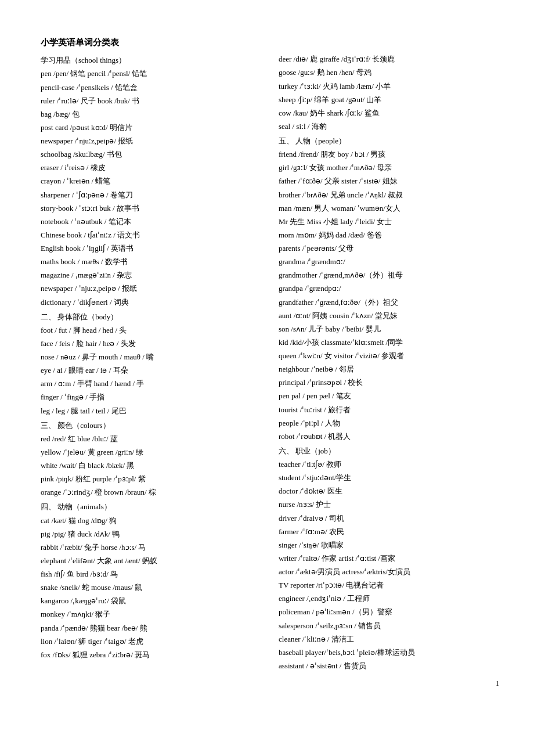  I want to click on left-entry-27: 三、 颜色（colours）, so click(151, 425).